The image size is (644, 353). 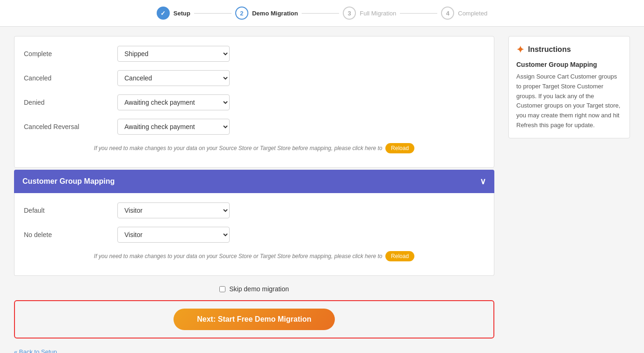 I want to click on mapping-label-canceled-reversal: Canceled Reversal, so click(x=66, y=127).